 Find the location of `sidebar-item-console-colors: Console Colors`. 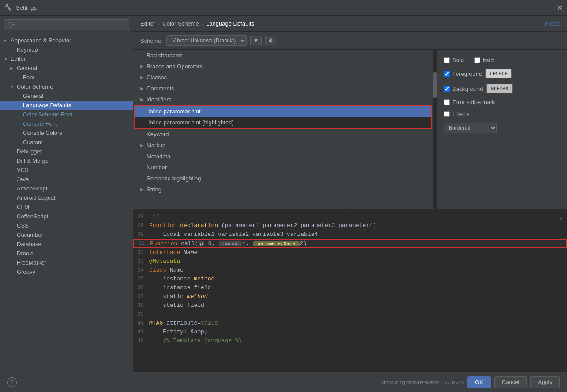

sidebar-item-console-colors: Console Colors is located at coordinates (66, 133).